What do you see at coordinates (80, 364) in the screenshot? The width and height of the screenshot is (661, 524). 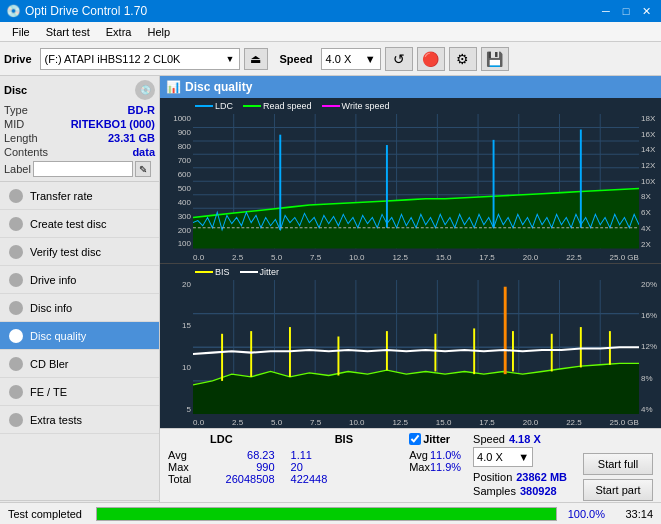 I see `sidebar-item-cd-bler: CD Bler` at bounding box center [80, 364].